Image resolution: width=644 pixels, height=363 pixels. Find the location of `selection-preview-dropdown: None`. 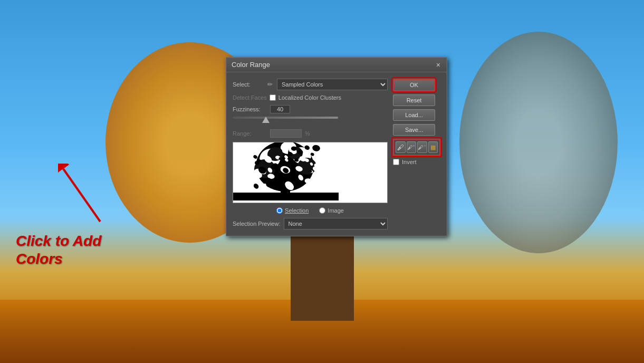

selection-preview-dropdown: None is located at coordinates (336, 224).